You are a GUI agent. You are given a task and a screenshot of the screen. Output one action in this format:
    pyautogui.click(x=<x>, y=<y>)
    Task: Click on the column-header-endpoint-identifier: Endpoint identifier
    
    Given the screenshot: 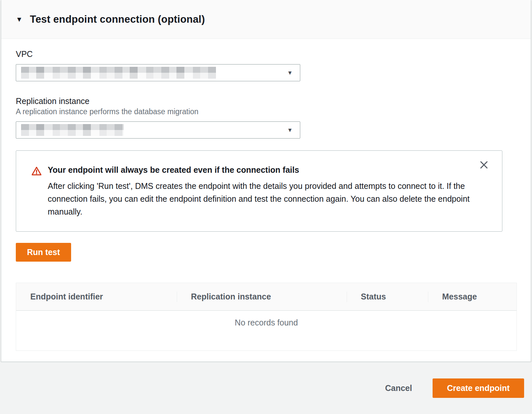 What is the action you would take?
    pyautogui.click(x=96, y=297)
    